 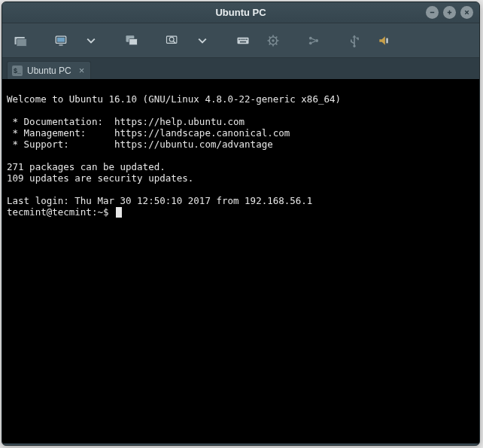 What do you see at coordinates (60, 212) in the screenshot?
I see `terminal-prompt: tecmint@tecmint:~$` at bounding box center [60, 212].